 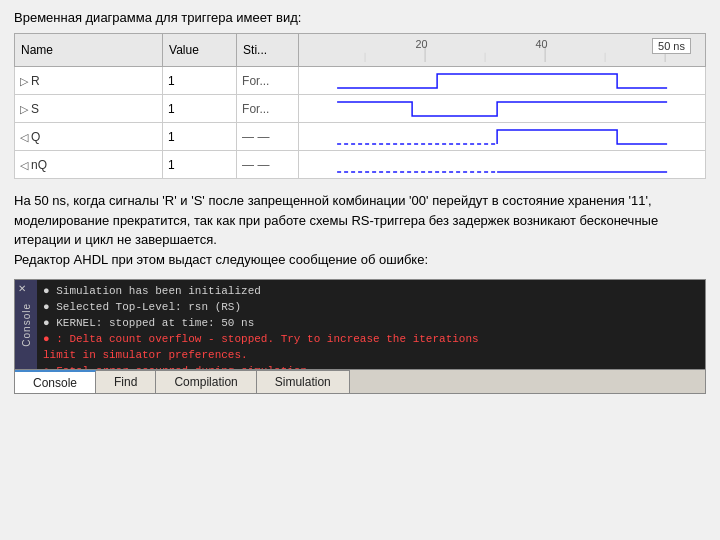 I want to click on waveform-nQ, so click(x=502, y=165).